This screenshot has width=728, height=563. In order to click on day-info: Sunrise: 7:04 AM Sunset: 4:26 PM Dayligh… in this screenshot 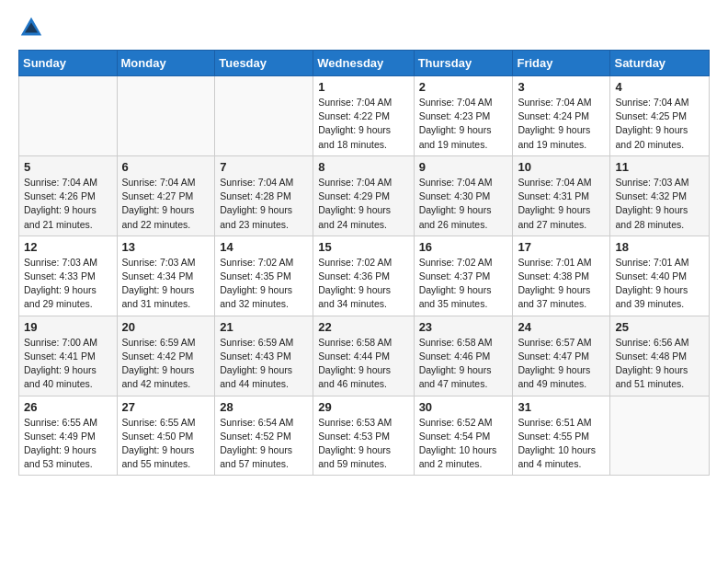, I will do `click(68, 204)`.